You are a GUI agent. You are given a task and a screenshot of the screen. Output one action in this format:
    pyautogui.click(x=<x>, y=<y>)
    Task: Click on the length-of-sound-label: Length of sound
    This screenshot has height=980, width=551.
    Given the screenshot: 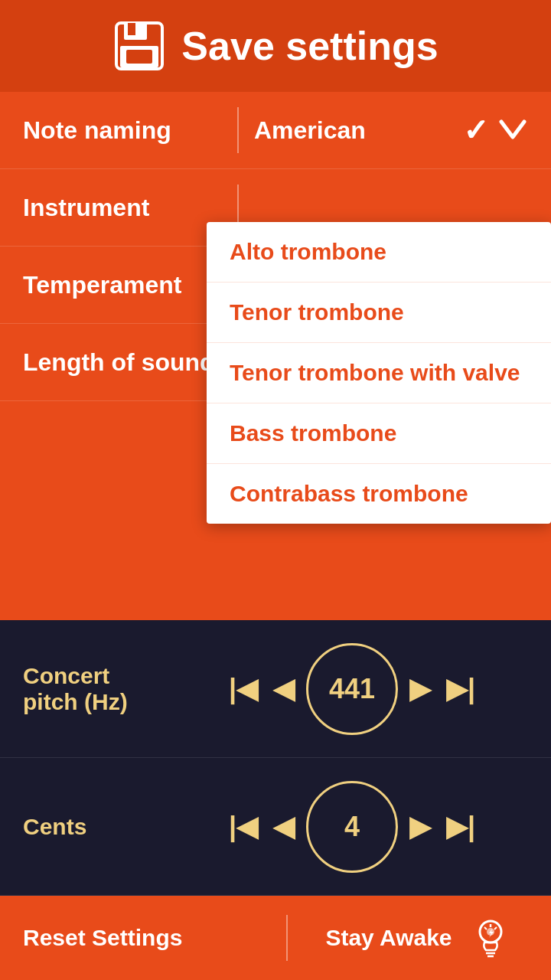 What is the action you would take?
    pyautogui.click(x=130, y=363)
    